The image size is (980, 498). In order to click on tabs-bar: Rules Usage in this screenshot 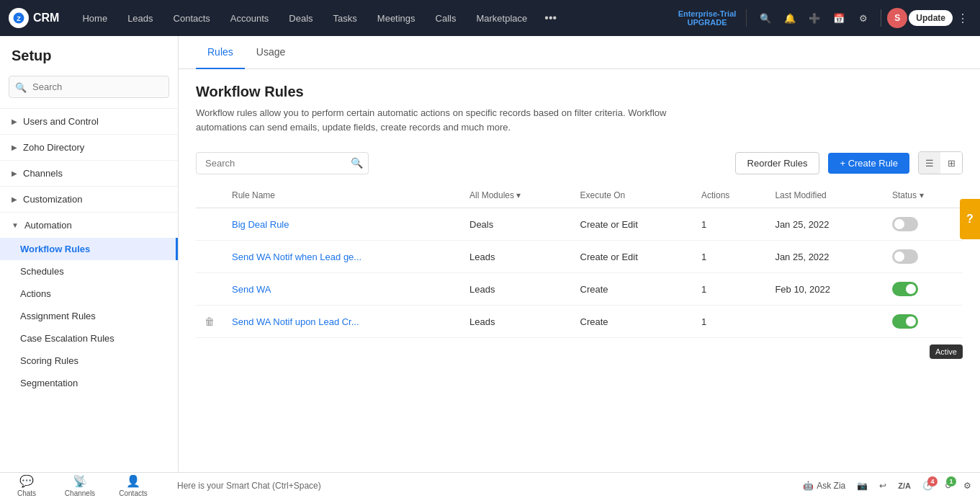, I will do `click(579, 53)`.